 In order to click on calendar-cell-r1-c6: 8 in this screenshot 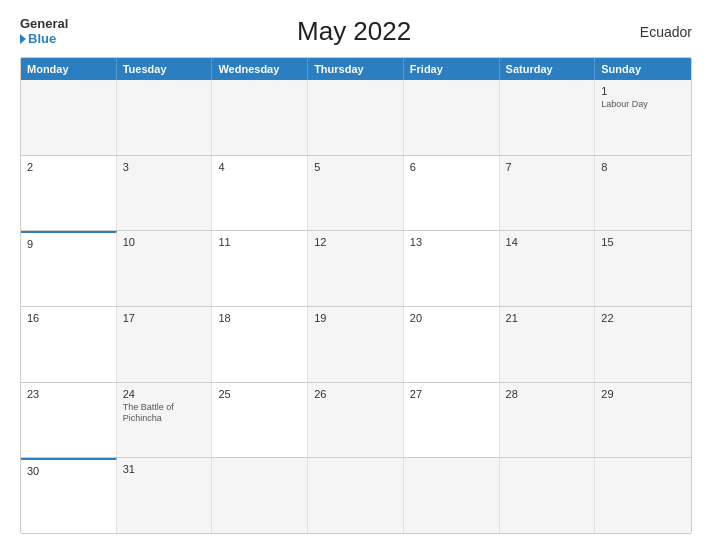, I will do `click(643, 194)`.